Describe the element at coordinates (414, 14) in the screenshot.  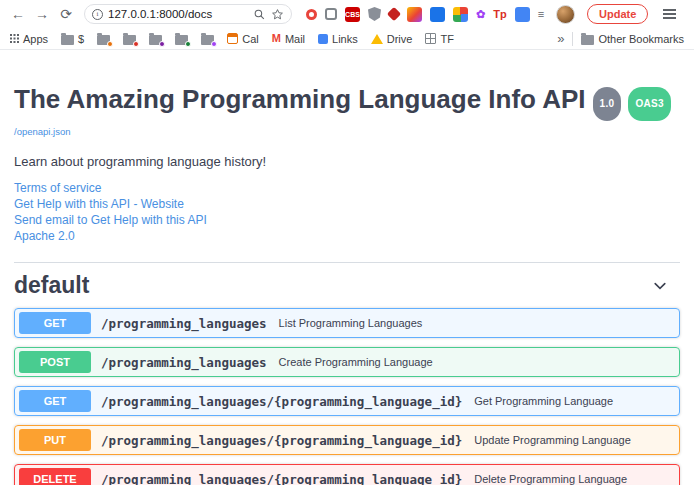
I see `paintbrush-extension-icon` at that location.